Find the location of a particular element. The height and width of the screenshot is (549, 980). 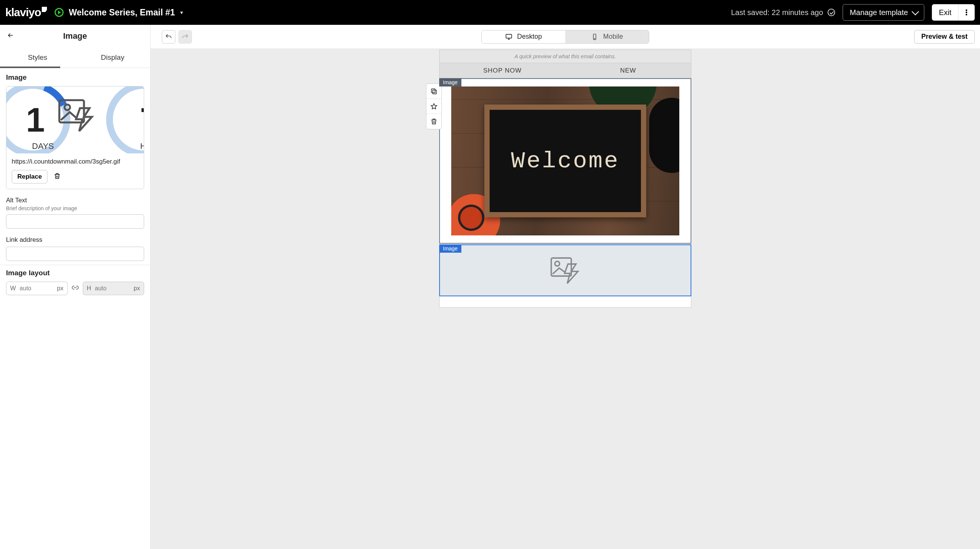

caret-down-icon: ▾ is located at coordinates (182, 13).